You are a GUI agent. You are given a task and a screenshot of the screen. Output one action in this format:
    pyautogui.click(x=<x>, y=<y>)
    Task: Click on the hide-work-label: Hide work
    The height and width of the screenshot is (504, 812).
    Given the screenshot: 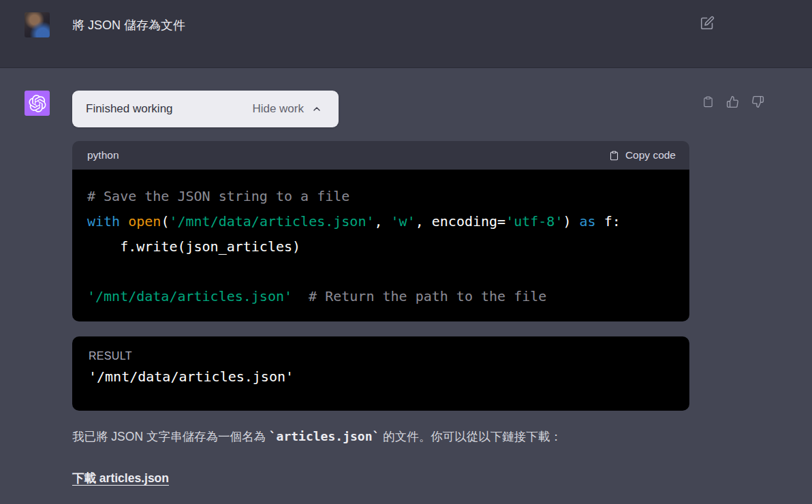 What is the action you would take?
    pyautogui.click(x=278, y=109)
    